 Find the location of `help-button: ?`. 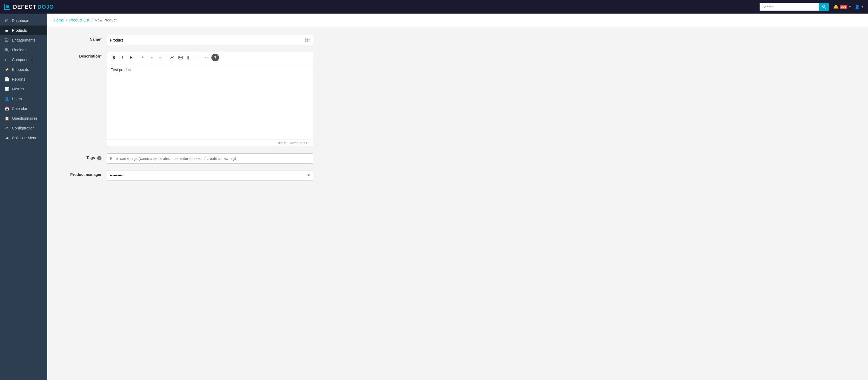

help-button: ? is located at coordinates (215, 58).